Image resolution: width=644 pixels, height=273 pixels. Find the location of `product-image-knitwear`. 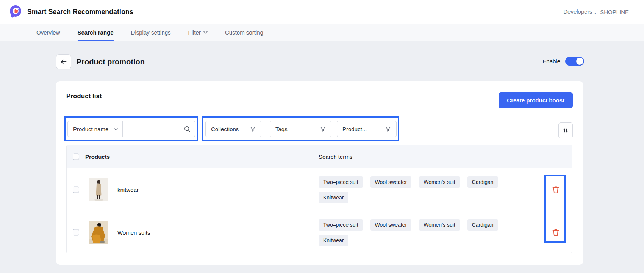

product-image-knitwear is located at coordinates (98, 190).